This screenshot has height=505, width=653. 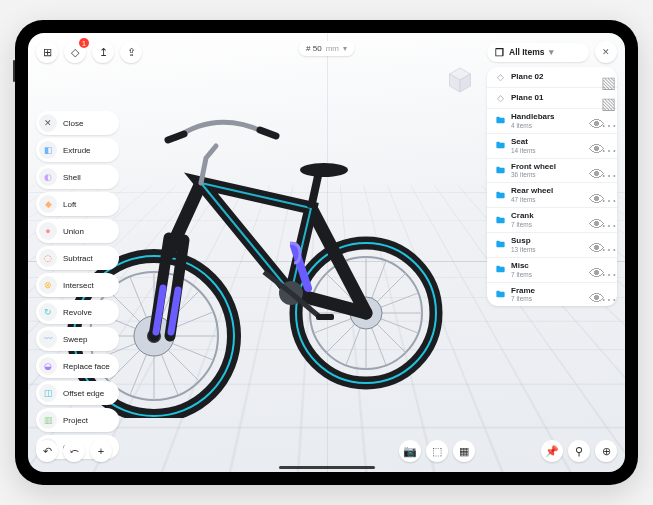 What do you see at coordinates (48, 393) in the screenshot?
I see `offset-edge-icon: ◫` at bounding box center [48, 393].